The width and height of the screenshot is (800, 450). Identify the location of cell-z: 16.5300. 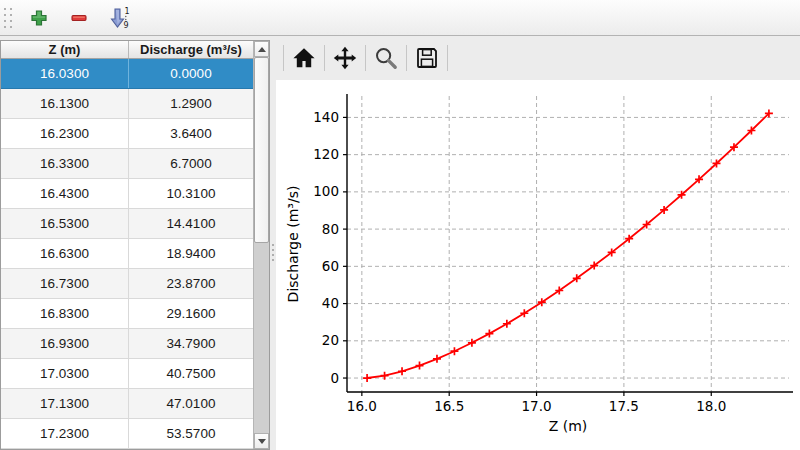
(65, 224).